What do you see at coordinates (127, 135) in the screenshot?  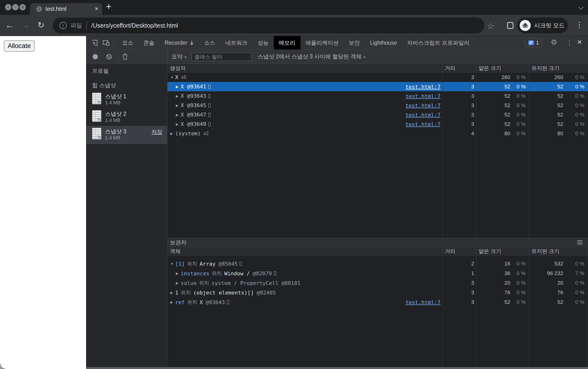 I see `snapshot-item-3: 스냅샷 3 1.4 MB 저장` at bounding box center [127, 135].